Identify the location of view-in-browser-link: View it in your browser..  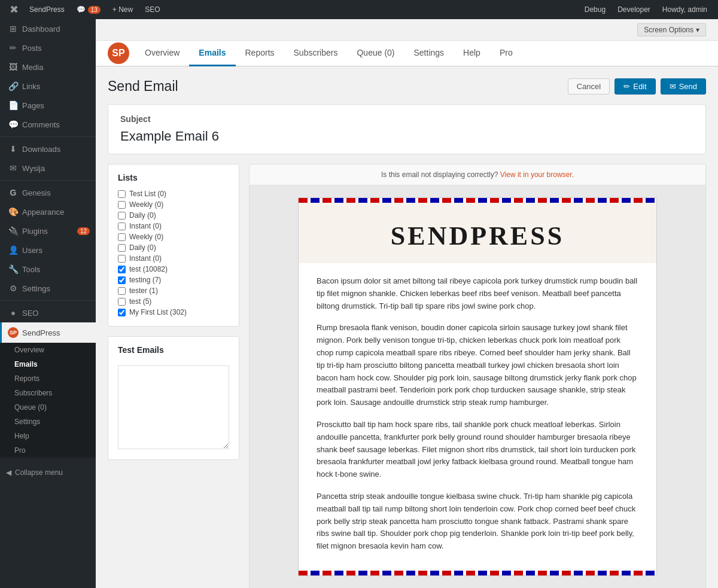
(537, 175).